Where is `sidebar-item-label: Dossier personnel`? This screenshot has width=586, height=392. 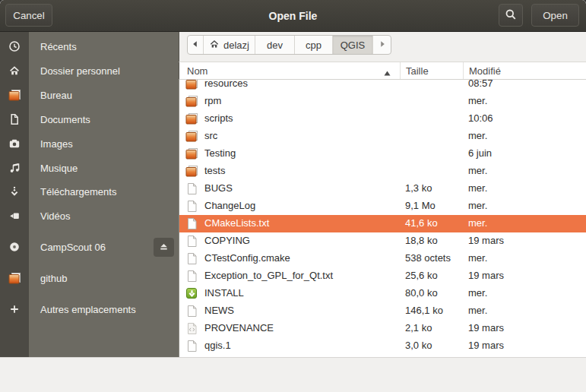
sidebar-item-label: Dossier personnel is located at coordinates (81, 71).